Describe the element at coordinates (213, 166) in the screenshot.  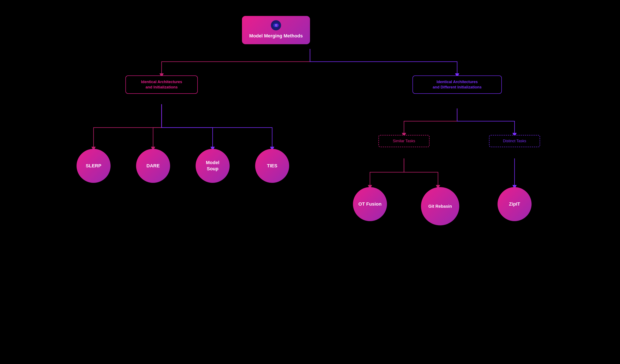
I see `leaf-model-soup: ModelSoup` at that location.